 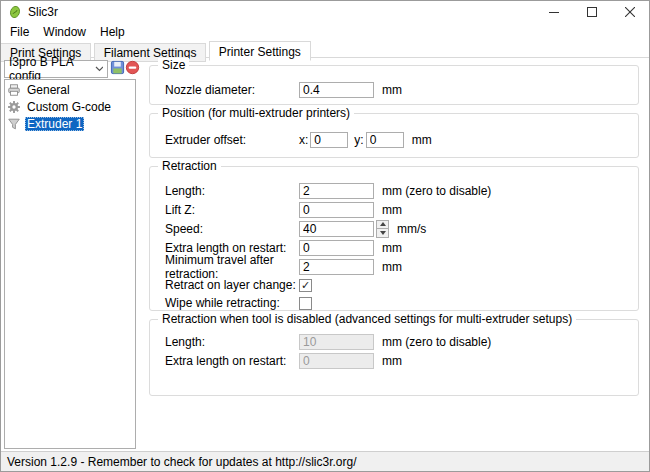 I want to click on disabled-extra-length-input, so click(x=336, y=361).